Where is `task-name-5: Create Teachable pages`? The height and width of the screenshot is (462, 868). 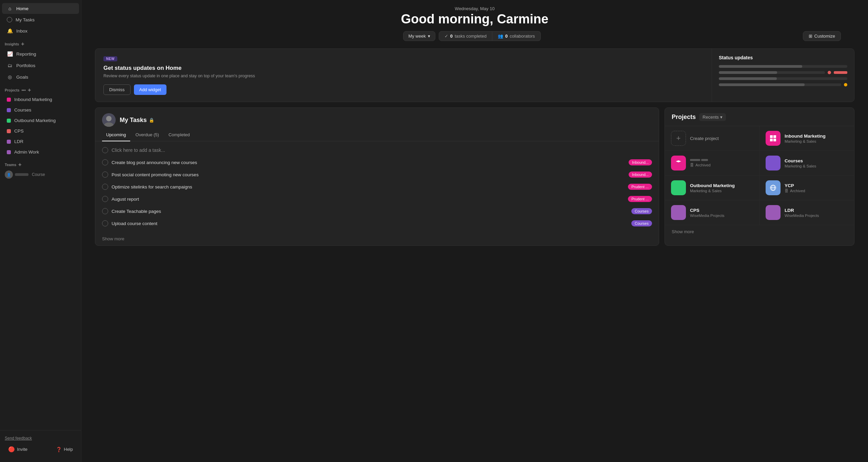 task-name-5: Create Teachable pages is located at coordinates (370, 212).